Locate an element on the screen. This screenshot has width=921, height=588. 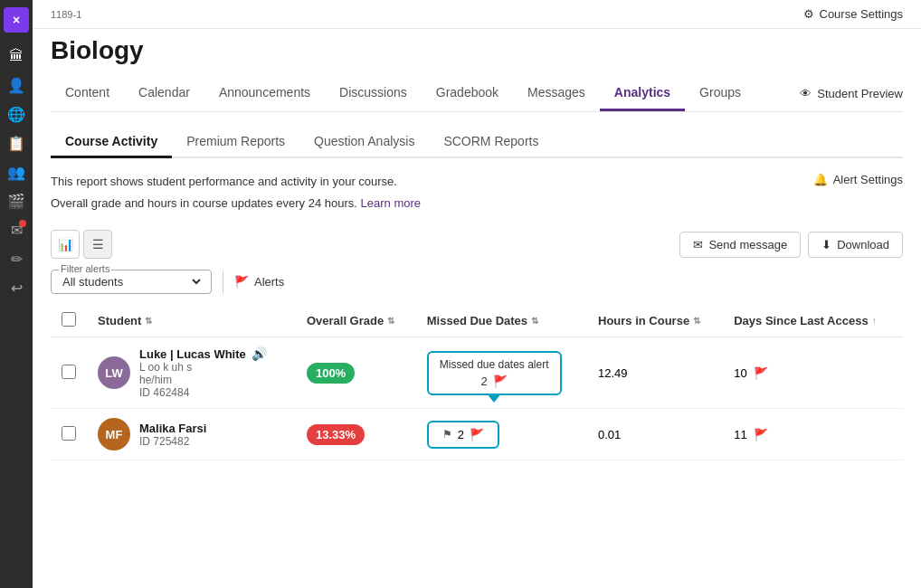
description-line2: Overall grade and hours in course update… is located at coordinates (235, 204).